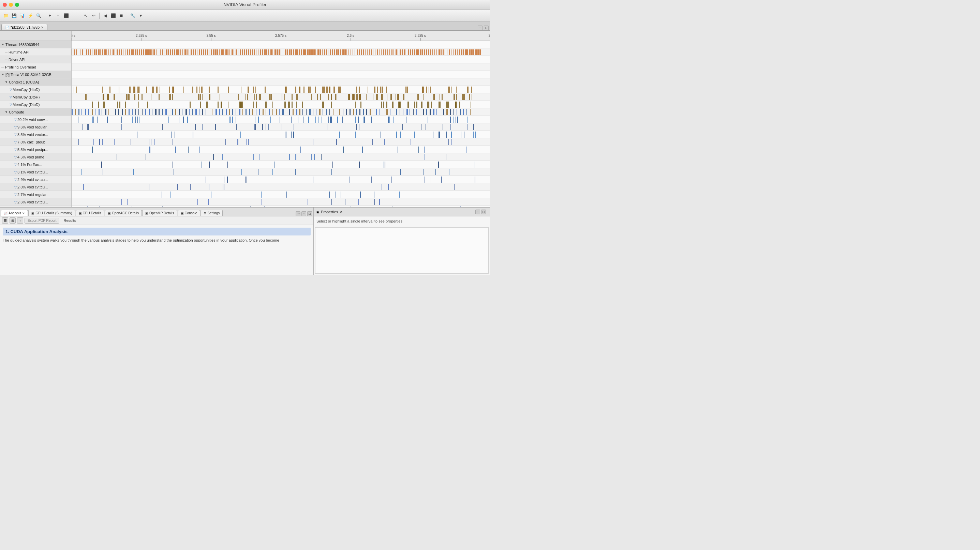  What do you see at coordinates (126, 213) in the screenshot?
I see `tab-openacc-label: OpenACC Details` at bounding box center [126, 213].